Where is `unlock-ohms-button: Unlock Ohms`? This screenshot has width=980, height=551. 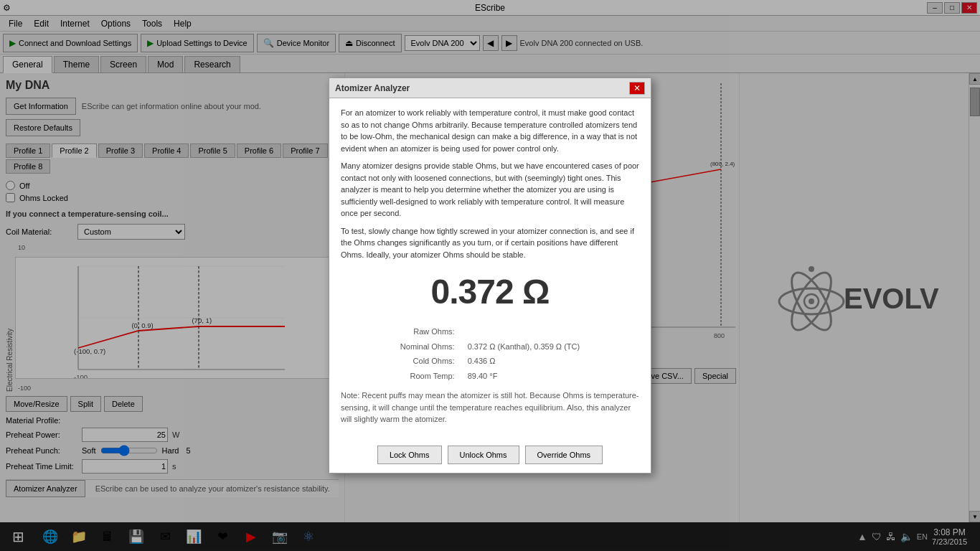
unlock-ohms-button: Unlock Ohms is located at coordinates (484, 455).